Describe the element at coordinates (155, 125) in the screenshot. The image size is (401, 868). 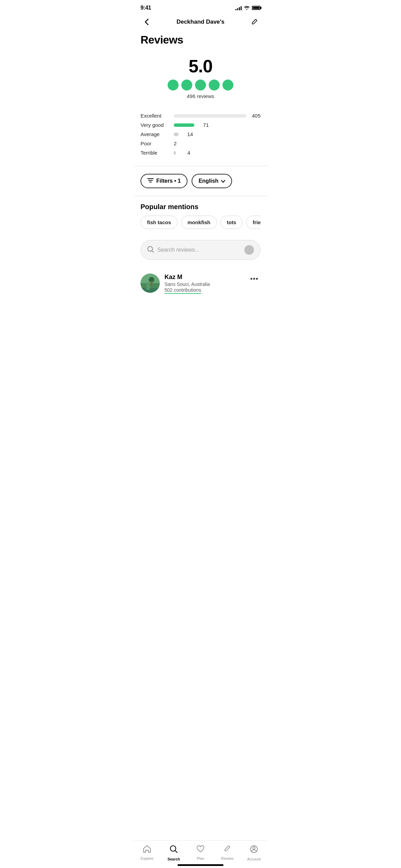
I see `breakdown-label-verygood: Very good` at that location.